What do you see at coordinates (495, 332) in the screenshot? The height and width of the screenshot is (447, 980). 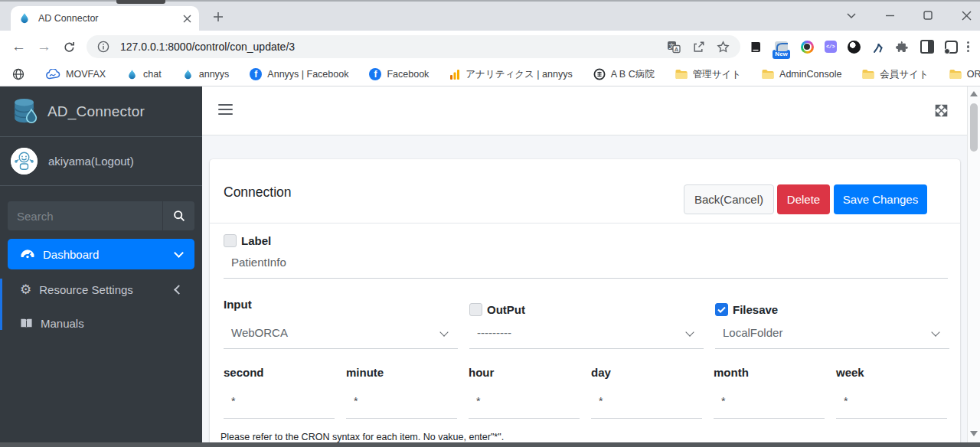 I see `output-select: ---------` at bounding box center [495, 332].